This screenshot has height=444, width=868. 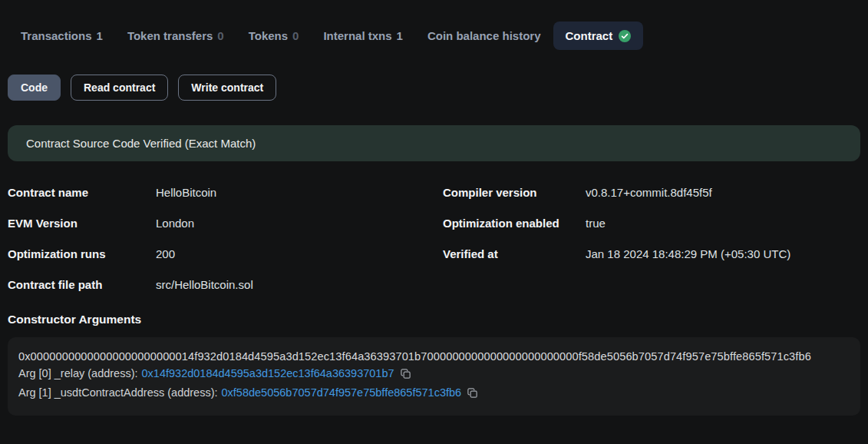 I want to click on code-button: Code, so click(x=34, y=88).